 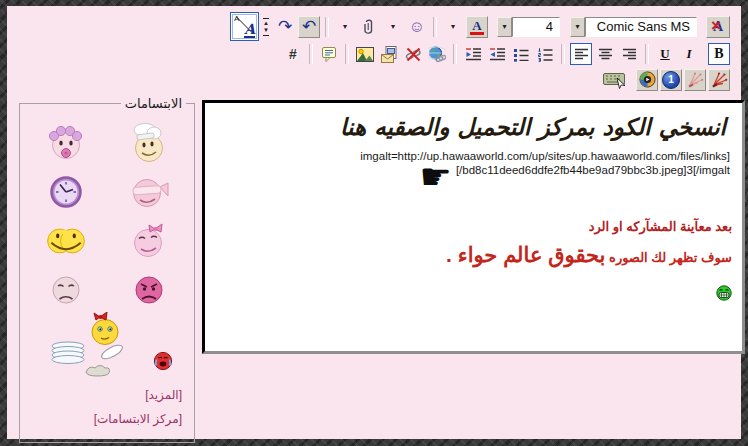 I want to click on underline-button: U, so click(x=665, y=54).